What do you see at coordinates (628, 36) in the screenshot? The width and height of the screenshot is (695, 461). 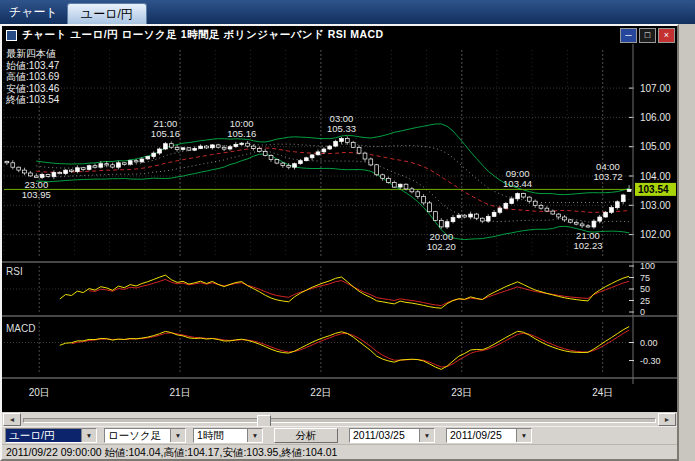 I see `minimize-button: ─` at bounding box center [628, 36].